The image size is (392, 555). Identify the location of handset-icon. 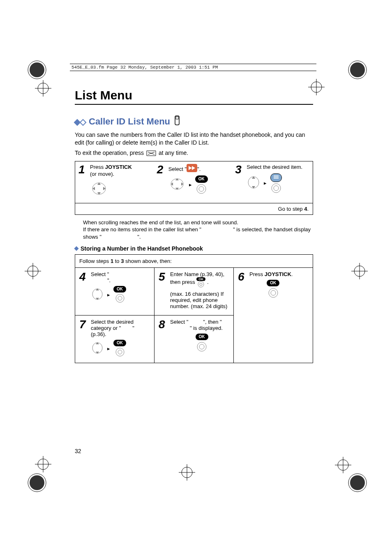
(177, 122).